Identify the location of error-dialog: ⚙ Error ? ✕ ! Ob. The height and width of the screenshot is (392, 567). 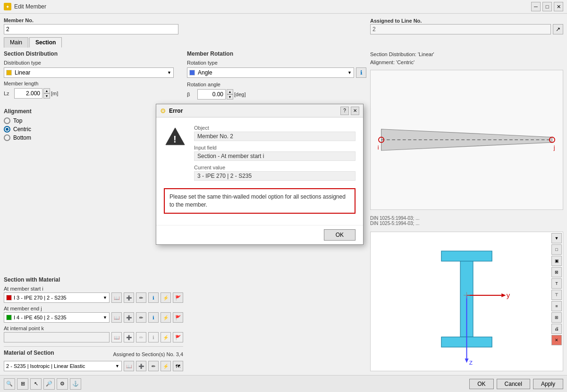
(260, 175).